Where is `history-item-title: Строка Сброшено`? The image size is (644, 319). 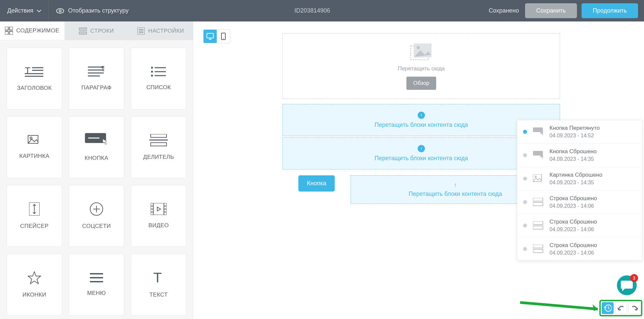
history-item-title: Строка Сброшено is located at coordinates (573, 198).